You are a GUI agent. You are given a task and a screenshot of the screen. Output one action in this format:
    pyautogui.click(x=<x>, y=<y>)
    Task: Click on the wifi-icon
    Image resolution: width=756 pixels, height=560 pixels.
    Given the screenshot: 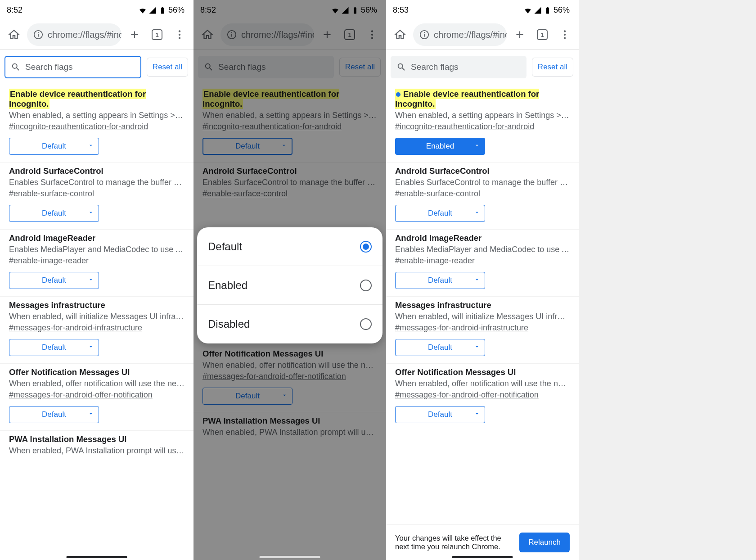 What is the action you would take?
    pyautogui.click(x=528, y=10)
    